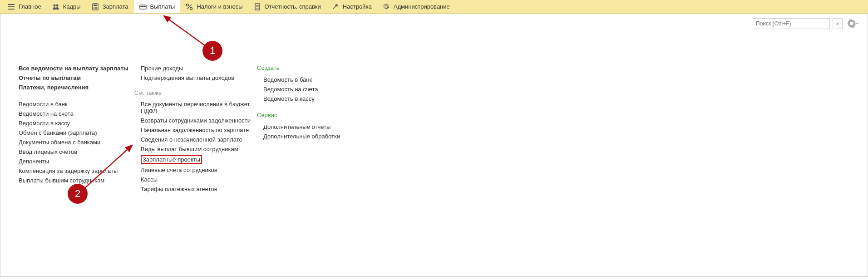 This screenshot has width=868, height=280. Describe the element at coordinates (196, 149) in the screenshot. I see `menu-link: Виды выплат бывшим сотрудникам` at that location.